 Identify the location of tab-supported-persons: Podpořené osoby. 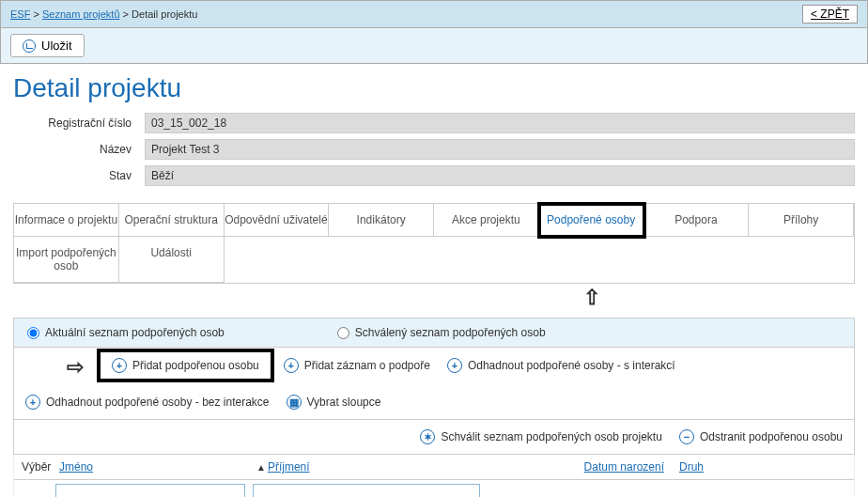
(592, 220).